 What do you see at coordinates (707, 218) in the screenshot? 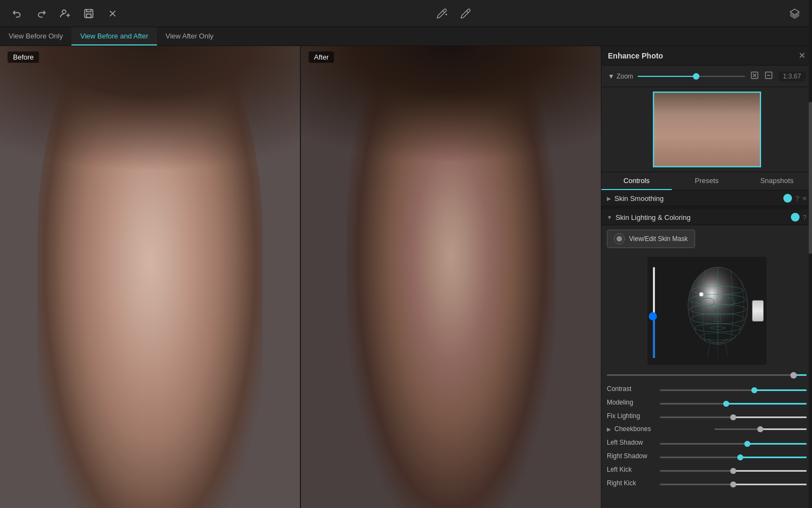
I see `skin-lighting-section-header: ▼ Skin Lighting & Coloring ?` at bounding box center [707, 218].